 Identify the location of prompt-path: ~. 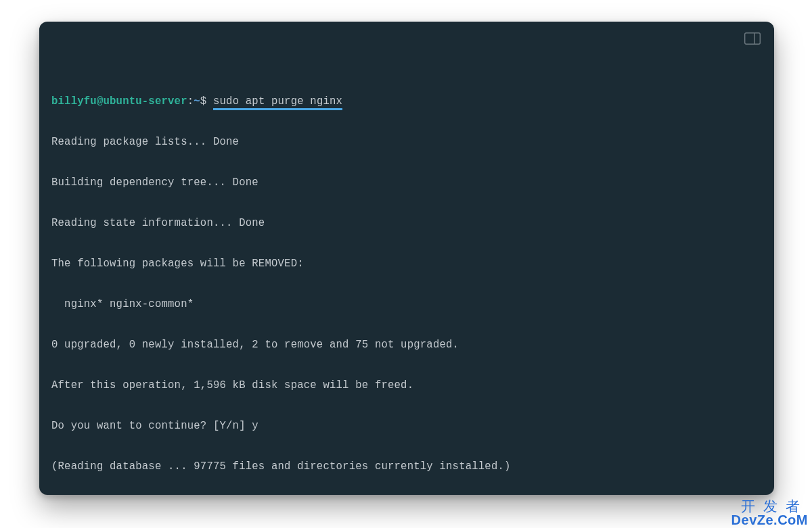
(197, 101).